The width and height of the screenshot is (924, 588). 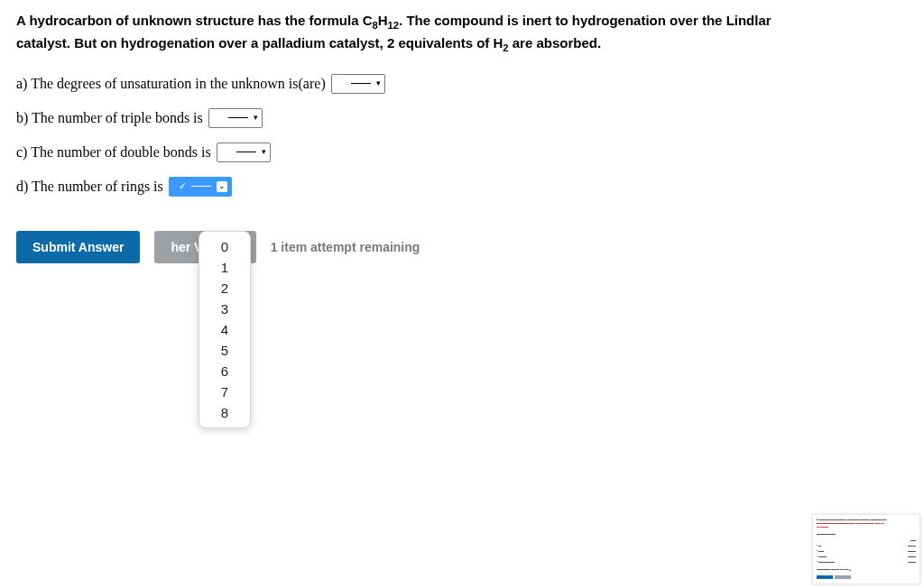 What do you see at coordinates (866, 557) in the screenshot?
I see `thumb-row: ▬▬▬▬▬▬` at bounding box center [866, 557].